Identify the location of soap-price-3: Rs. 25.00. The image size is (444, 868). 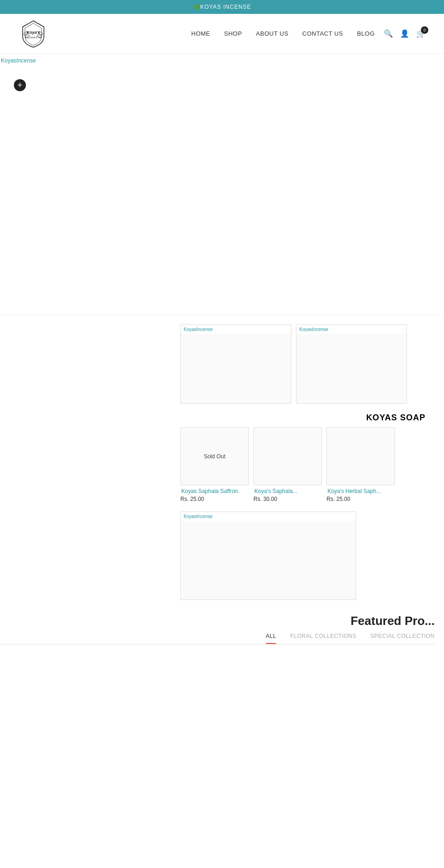
(361, 499).